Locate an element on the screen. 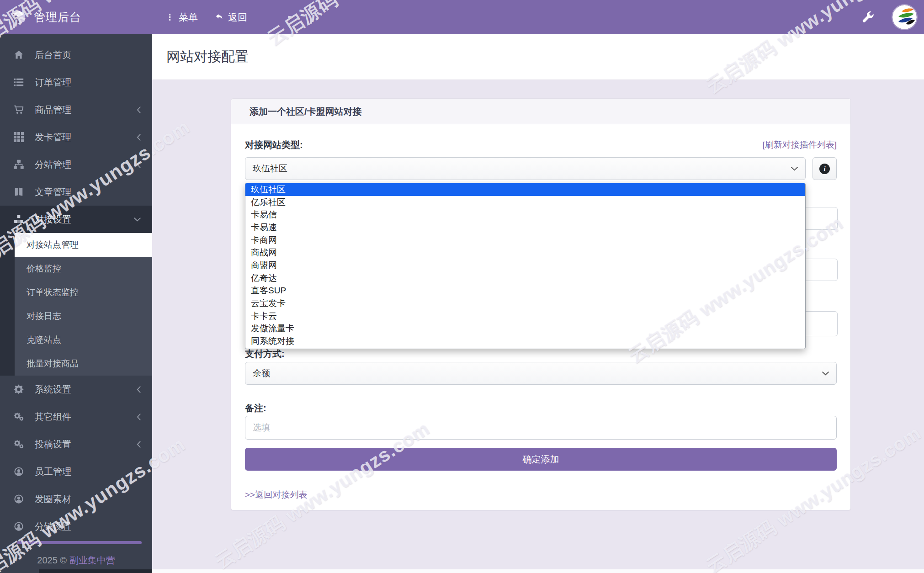 The height and width of the screenshot is (573, 924). sidebar-item-materials: 发圈素材 is located at coordinates (76, 499).